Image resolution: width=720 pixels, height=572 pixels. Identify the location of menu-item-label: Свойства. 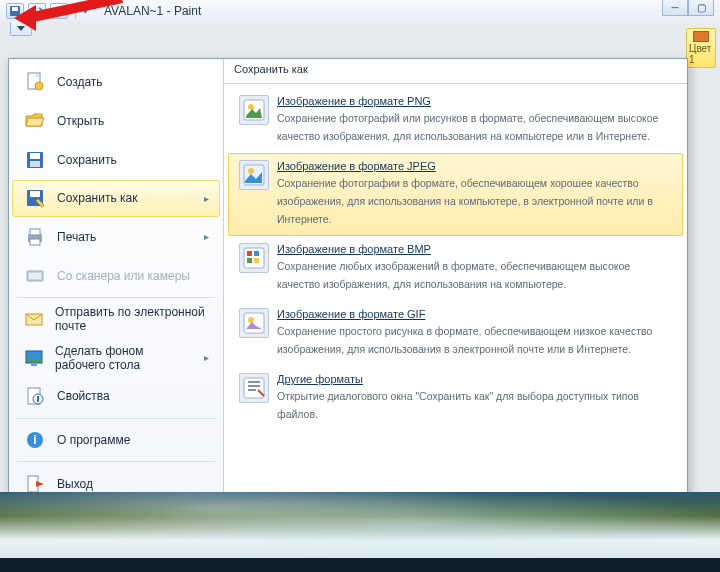
(84, 396).